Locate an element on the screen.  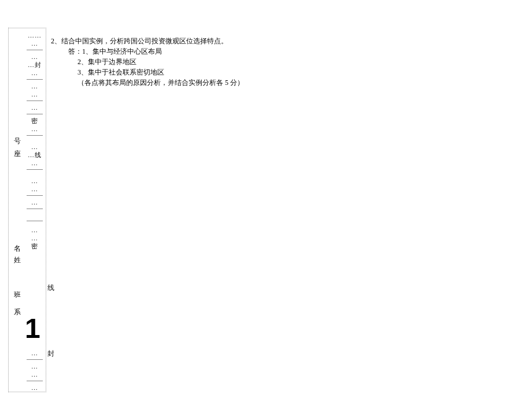
dots-feng: …封 is located at coordinates (35, 65).